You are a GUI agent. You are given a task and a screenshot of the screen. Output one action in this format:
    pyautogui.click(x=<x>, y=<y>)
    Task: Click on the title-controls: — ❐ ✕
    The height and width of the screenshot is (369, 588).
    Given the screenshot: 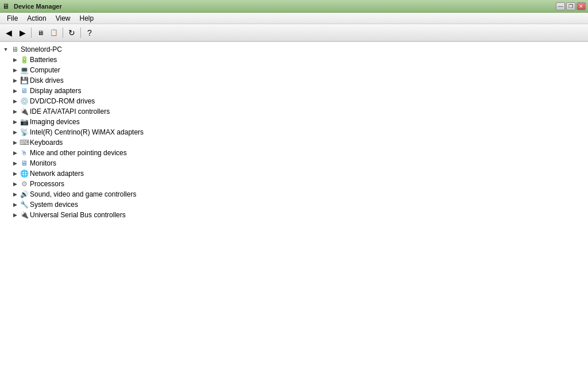 What is the action you would take?
    pyautogui.click(x=571, y=6)
    